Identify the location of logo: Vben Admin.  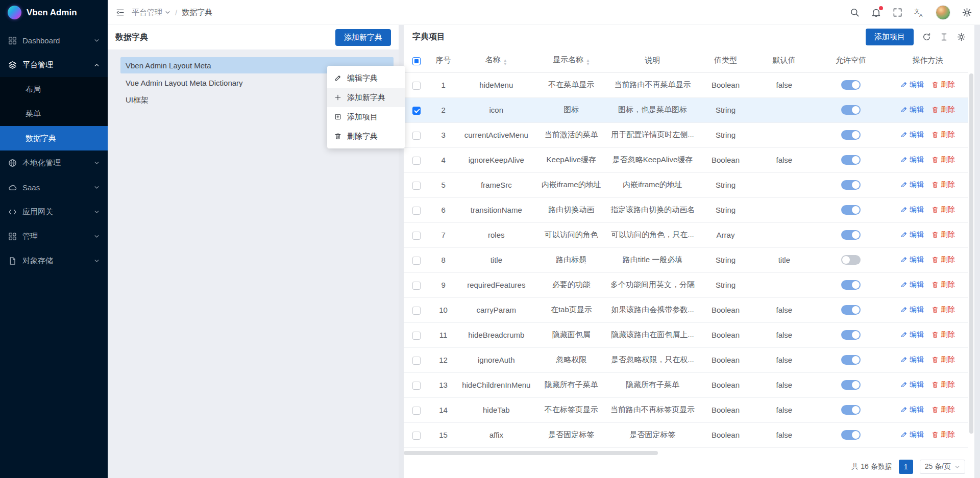
(54, 12).